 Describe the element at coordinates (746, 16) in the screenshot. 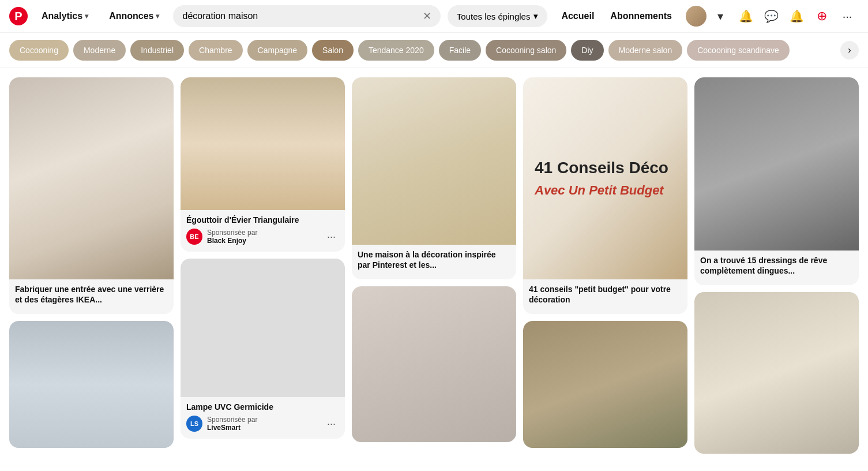

I see `notifications-bell-icon: 🔔` at that location.